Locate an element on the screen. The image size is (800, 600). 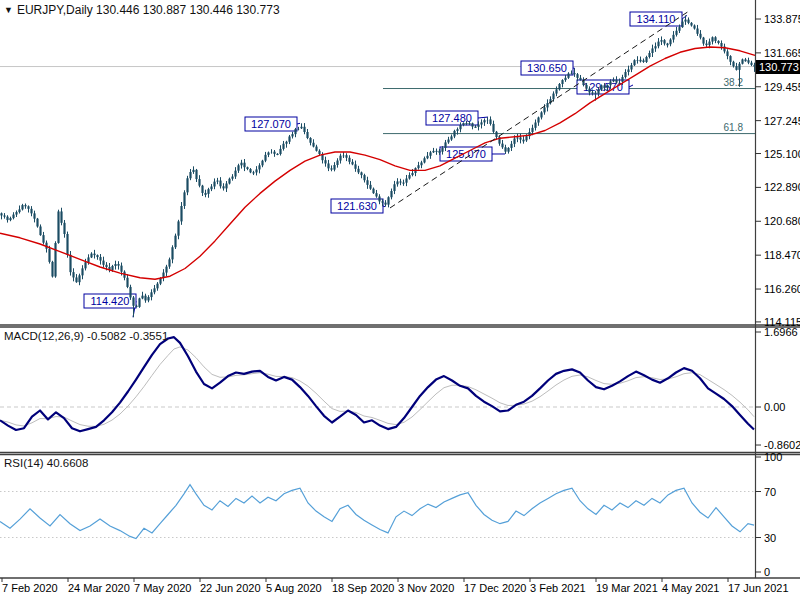
date-tick-label: 7 Feb 2020 is located at coordinates (30, 588).